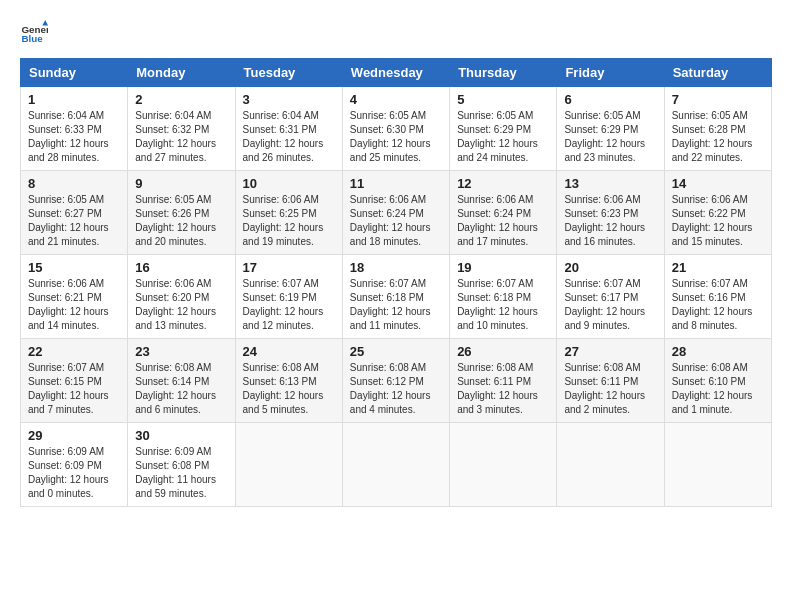 The height and width of the screenshot is (612, 792). I want to click on logo: General Blue, so click(34, 34).